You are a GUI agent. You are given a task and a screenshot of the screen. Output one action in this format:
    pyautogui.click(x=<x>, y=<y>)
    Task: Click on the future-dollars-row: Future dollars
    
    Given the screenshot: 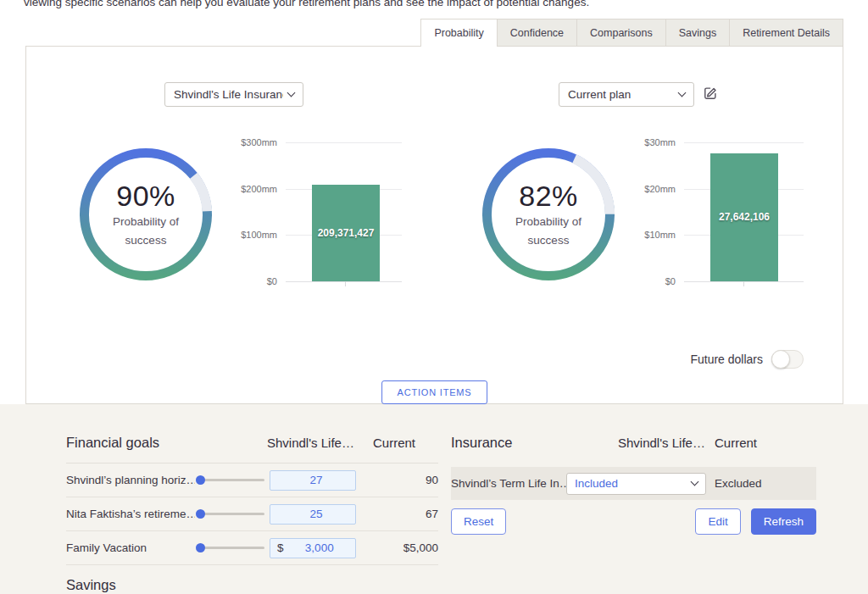 What is the action you would take?
    pyautogui.click(x=747, y=359)
    